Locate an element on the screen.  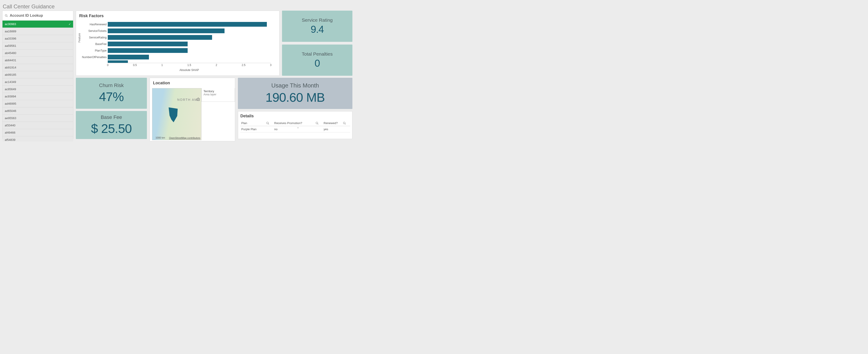
chart-category-label: BaseFee is located at coordinates (90, 44).